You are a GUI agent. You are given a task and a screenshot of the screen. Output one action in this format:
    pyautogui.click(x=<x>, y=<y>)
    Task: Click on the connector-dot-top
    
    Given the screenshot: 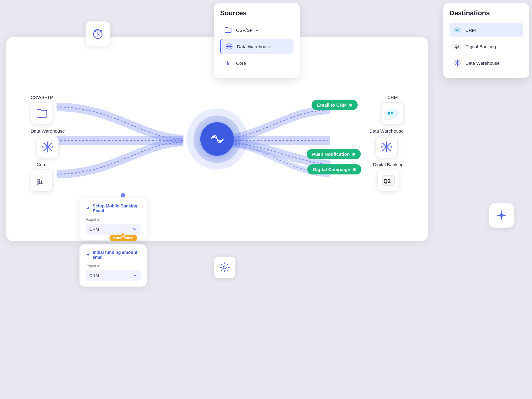 What is the action you would take?
    pyautogui.click(x=123, y=195)
    